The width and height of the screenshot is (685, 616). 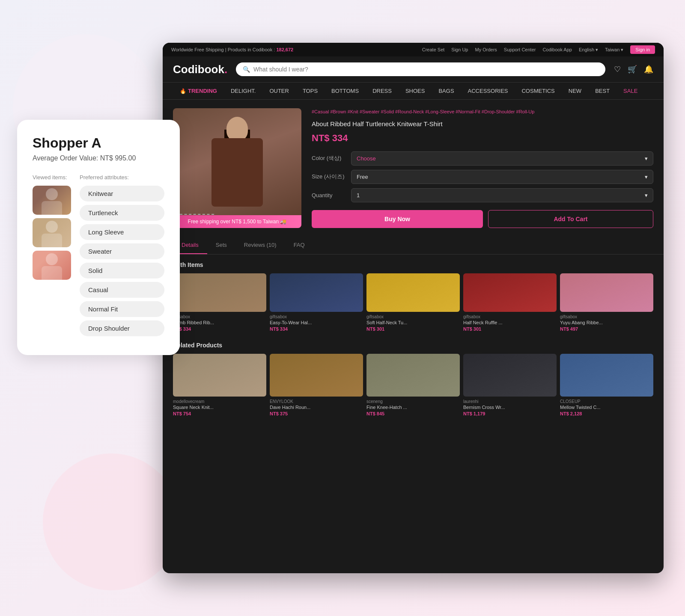 I want to click on nav-new: NEW, so click(x=575, y=91).